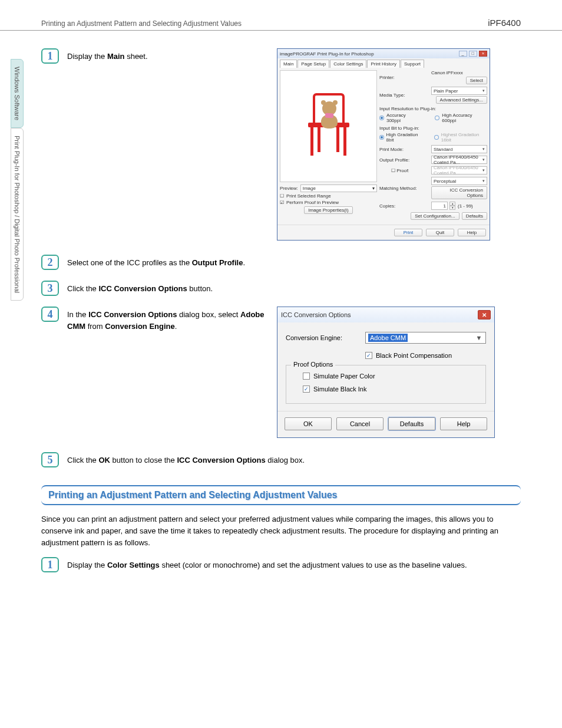 This screenshot has height=728, width=562. I want to click on section-step-badge-1: 1, so click(50, 565).